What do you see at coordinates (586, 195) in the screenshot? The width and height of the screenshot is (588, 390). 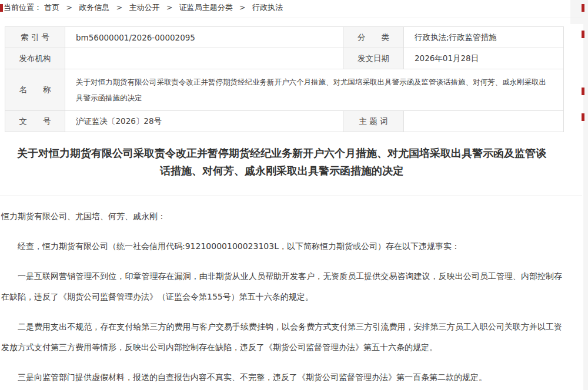 I see `page-right-gutter` at bounding box center [586, 195].